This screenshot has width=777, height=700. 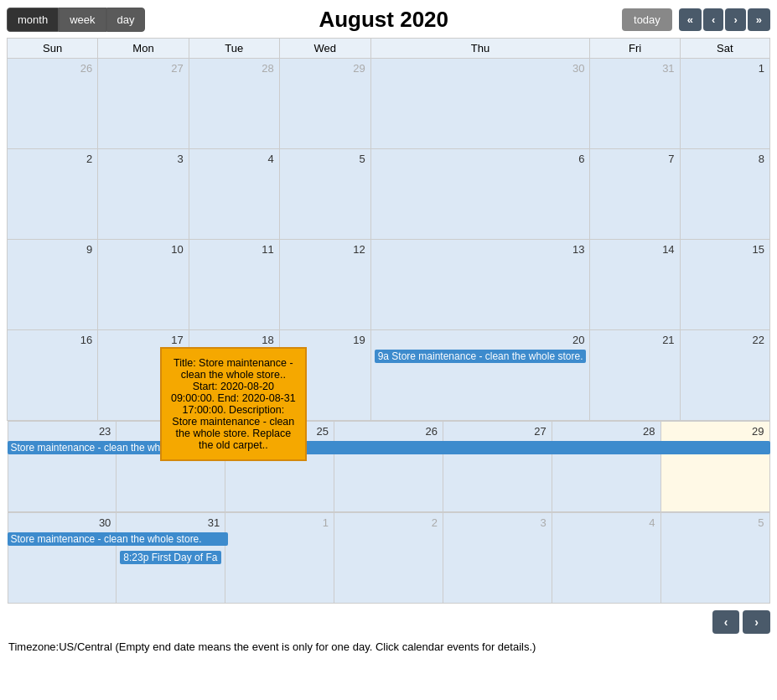 What do you see at coordinates (53, 49) in the screenshot?
I see `header-sun: Sun` at bounding box center [53, 49].